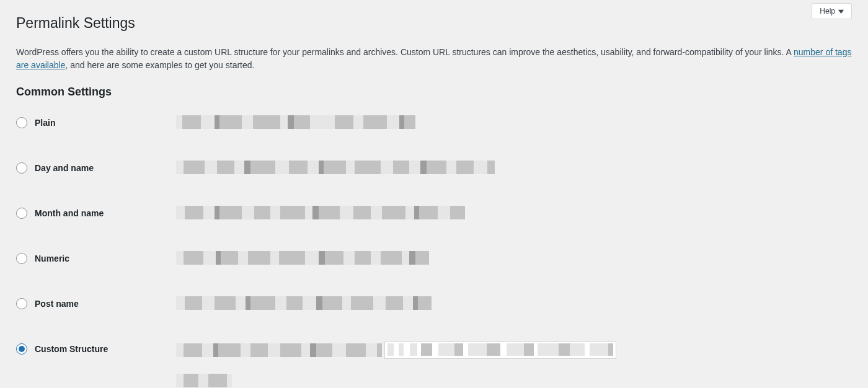 Image resolution: width=868 pixels, height=388 pixels. I want to click on example-post-name, so click(514, 303).